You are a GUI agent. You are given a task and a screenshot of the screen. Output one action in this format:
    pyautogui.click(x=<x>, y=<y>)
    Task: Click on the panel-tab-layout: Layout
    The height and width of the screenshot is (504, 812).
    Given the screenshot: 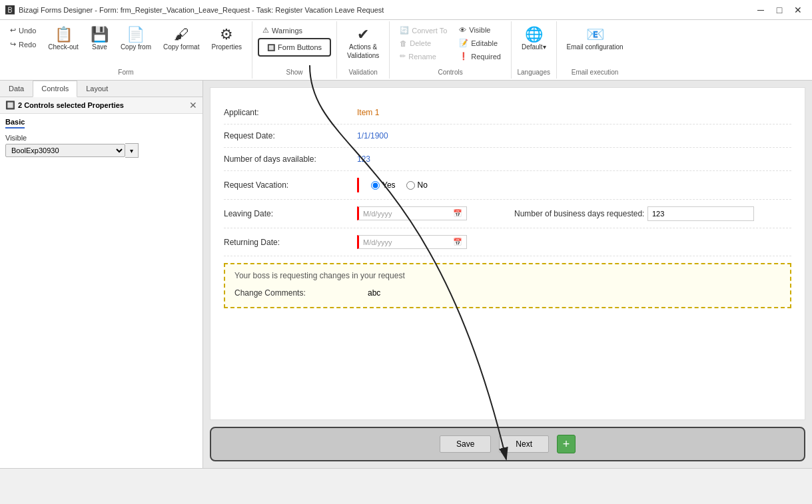 What is the action you would take?
    pyautogui.click(x=97, y=89)
    